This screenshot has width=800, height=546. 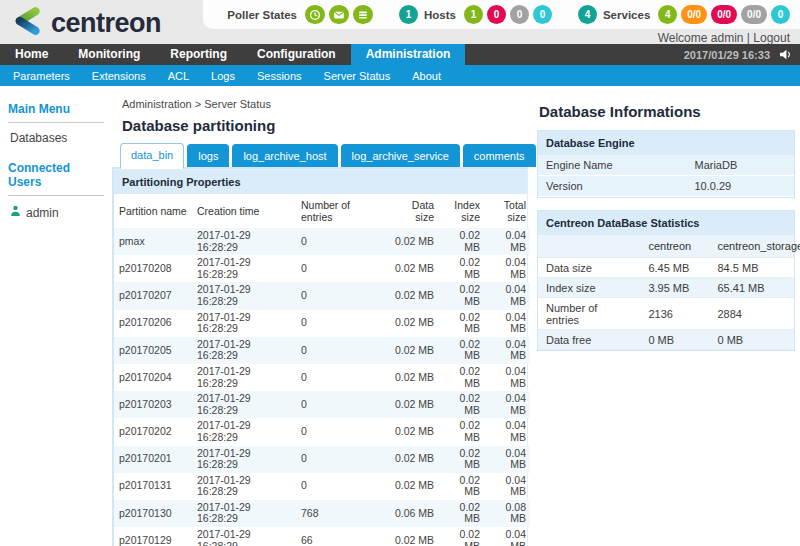 What do you see at coordinates (496, 14) in the screenshot?
I see `hosts-down-badge: 0` at bounding box center [496, 14].